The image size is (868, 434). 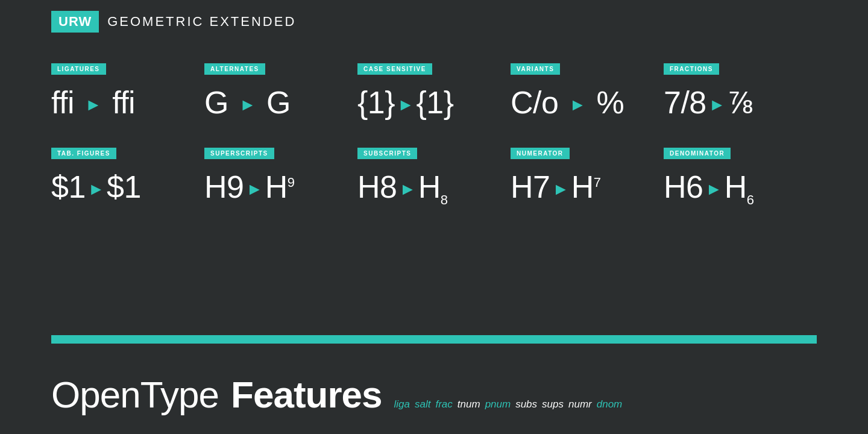 I want to click on footer-tags: liga salt frac tnum pnum subs sups numr …, so click(x=509, y=404).